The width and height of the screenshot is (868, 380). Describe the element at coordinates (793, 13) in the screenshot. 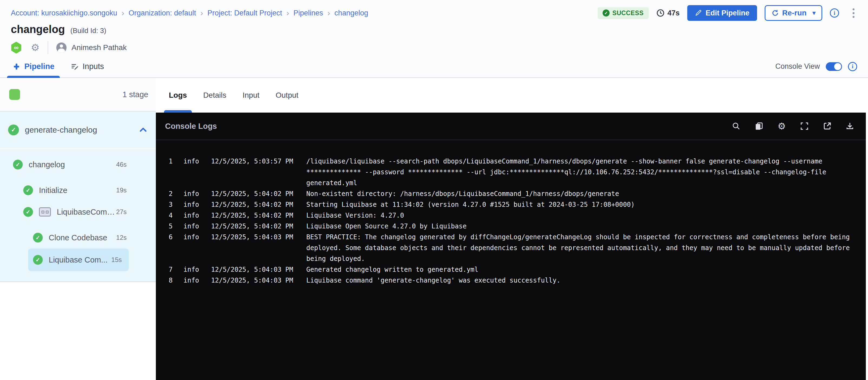

I see `rerun-button: Re-run ▾` at that location.